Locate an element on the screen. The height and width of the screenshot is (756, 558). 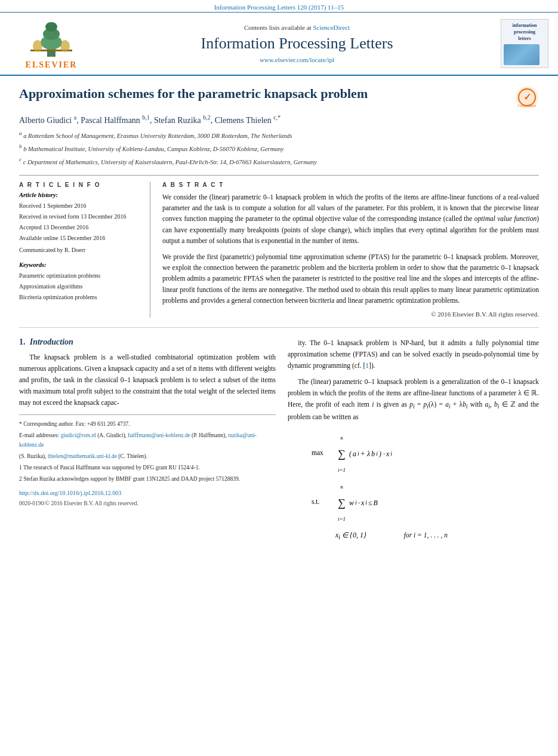
intro-paragraph-1: The knapsack problem is a well-studied c… is located at coordinates (147, 380).